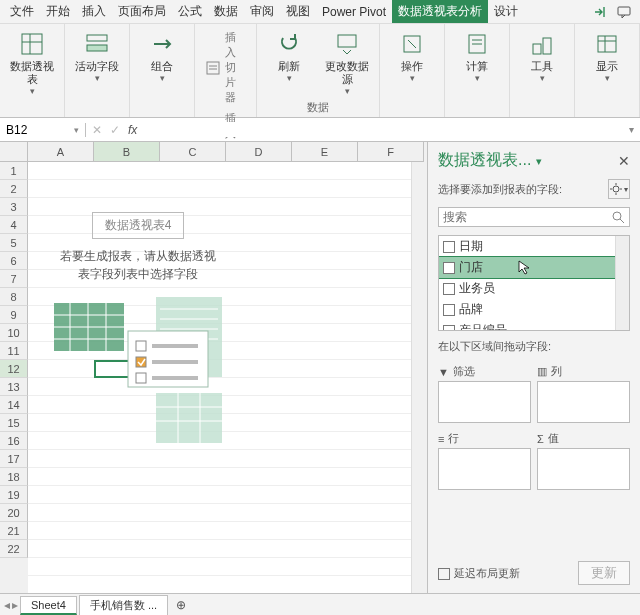  Describe the element at coordinates (298, 12) in the screenshot. I see `menu-view: 视图` at that location.